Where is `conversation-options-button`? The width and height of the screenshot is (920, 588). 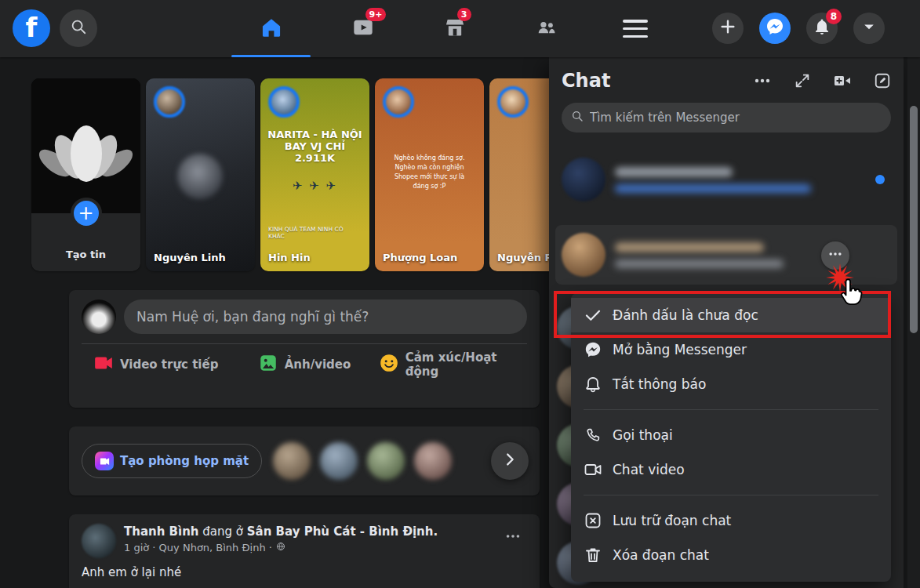
conversation-options-button is located at coordinates (835, 256).